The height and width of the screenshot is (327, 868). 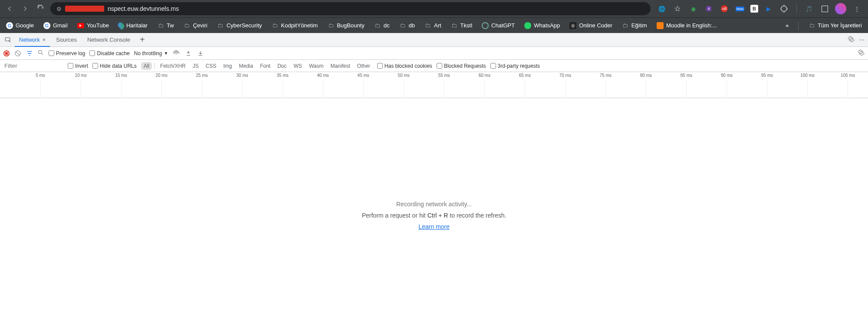 I want to click on extension-b-icon: B, so click(x=754, y=9).